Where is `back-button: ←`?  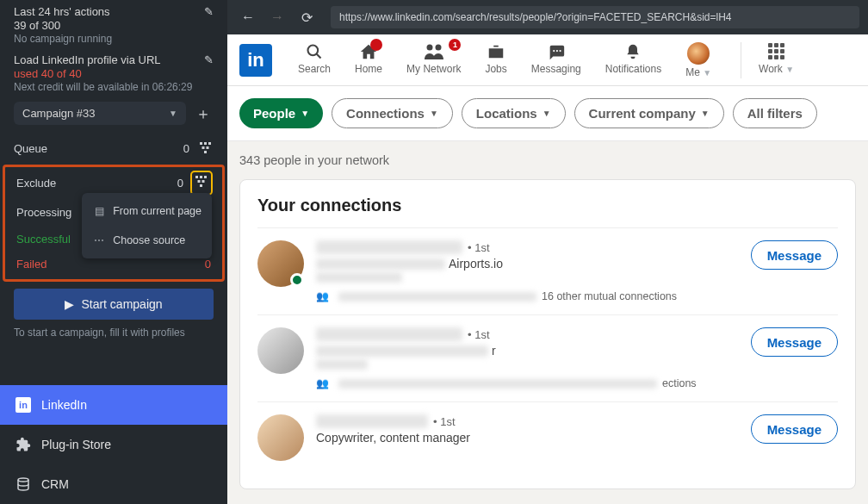 back-button: ← is located at coordinates (248, 17).